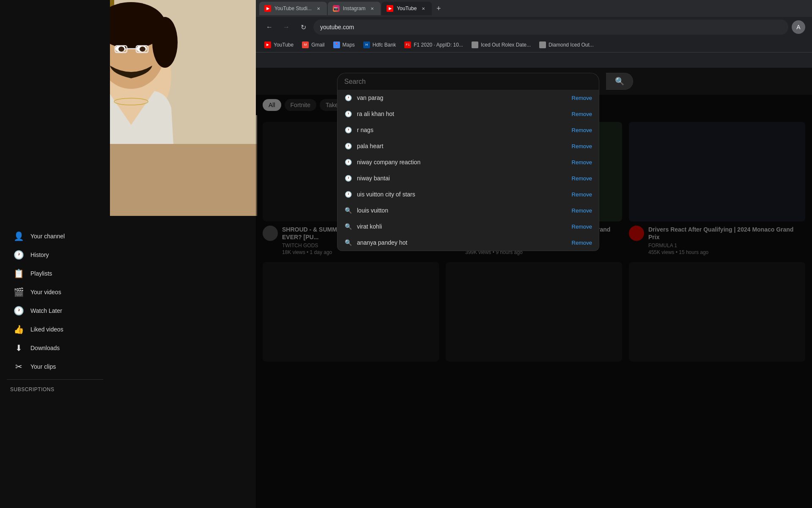 This screenshot has height=508, width=812. Describe the element at coordinates (55, 236) in the screenshot. I see `sidebar-item-your-channel: 👤 Your channel` at that location.